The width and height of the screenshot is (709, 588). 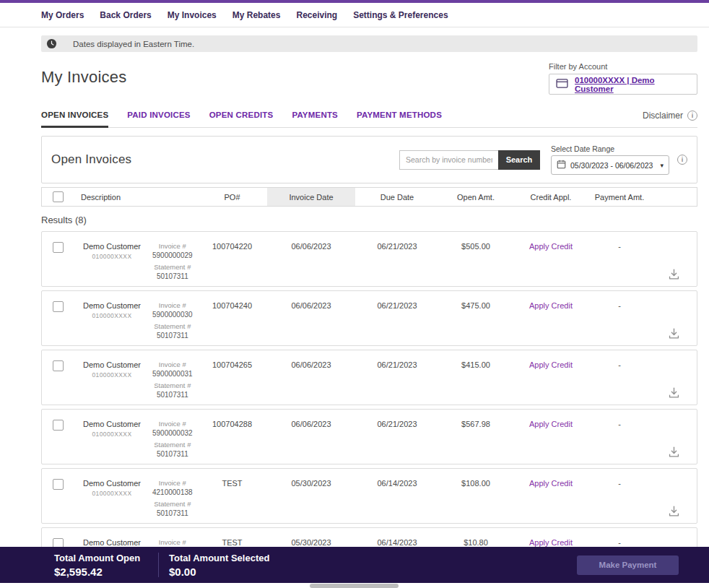 What do you see at coordinates (610, 165) in the screenshot?
I see `date-range-control: 05/30/2023 - 06/06/2023 ▾` at bounding box center [610, 165].